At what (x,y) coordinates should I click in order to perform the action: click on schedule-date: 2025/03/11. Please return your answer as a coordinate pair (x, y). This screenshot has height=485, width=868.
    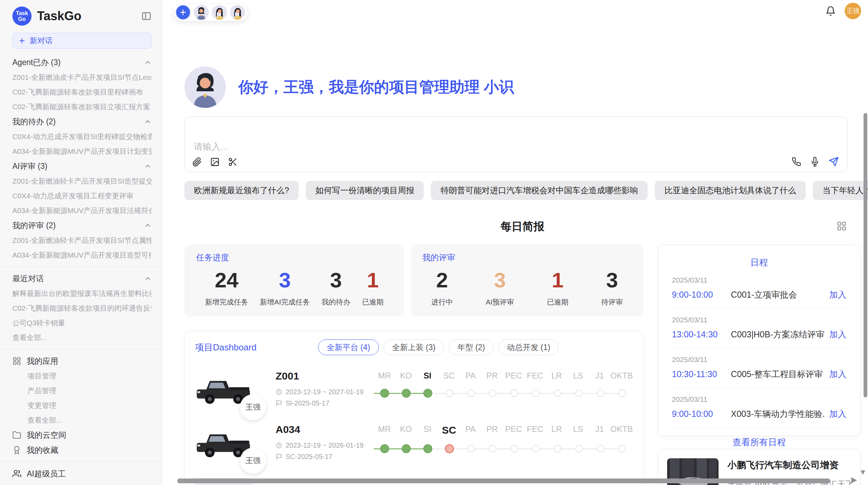
    Looking at the image, I should click on (759, 320).